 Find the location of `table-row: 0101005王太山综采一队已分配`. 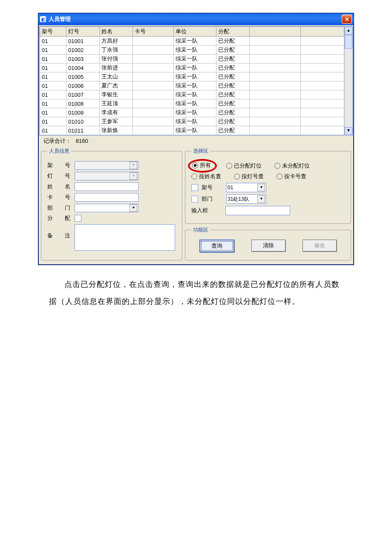

table-row: 0101005王太山综采一队已分配 is located at coordinates (192, 77).